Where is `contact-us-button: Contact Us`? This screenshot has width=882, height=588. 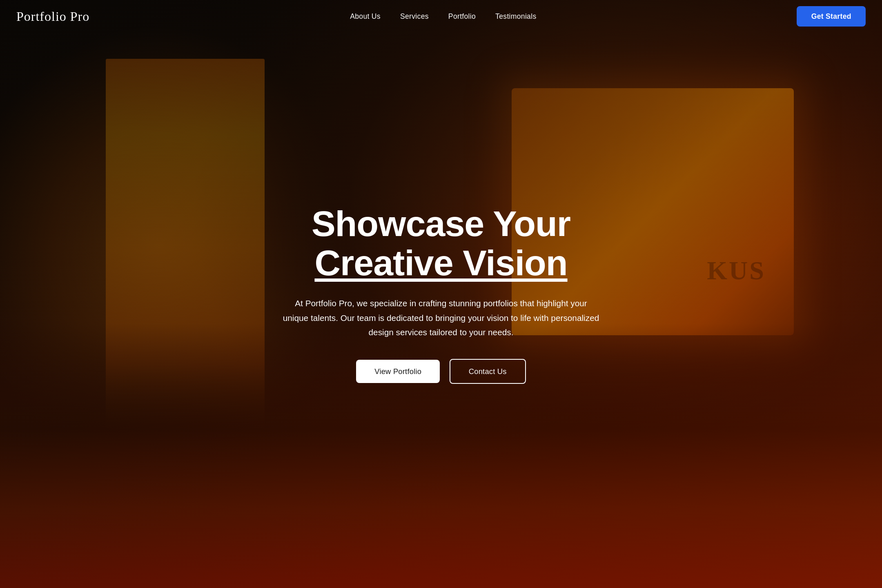
contact-us-button: Contact Us is located at coordinates (488, 372).